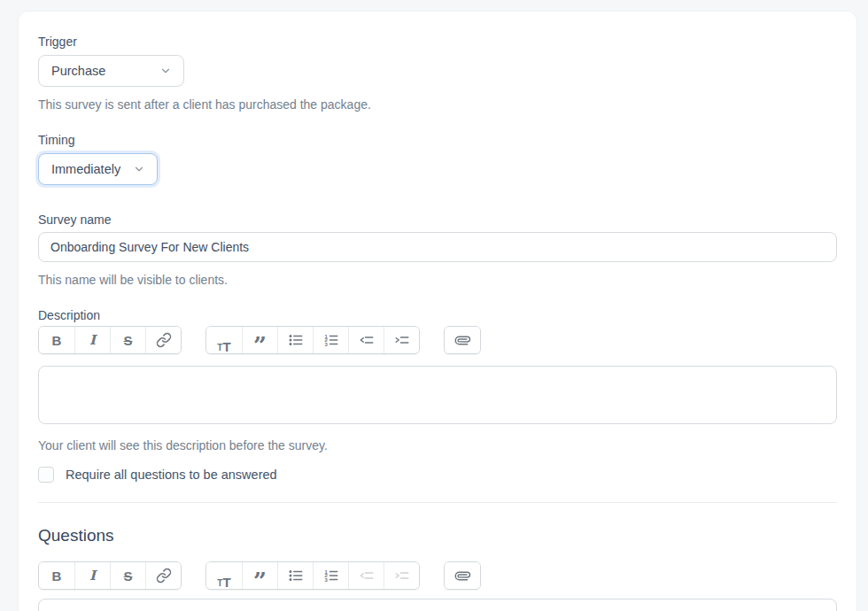 The height and width of the screenshot is (611, 868). Describe the element at coordinates (438, 140) in the screenshot. I see `timing-label: Timing` at that location.